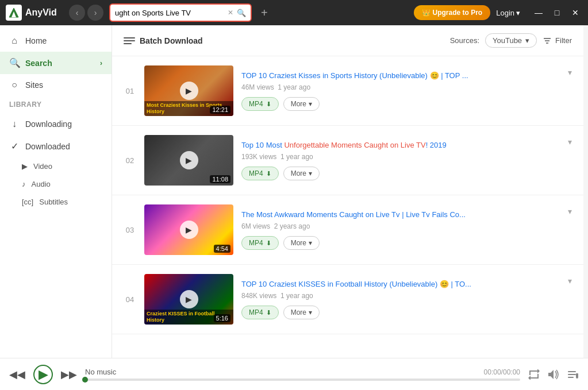  Describe the element at coordinates (95, 13) in the screenshot. I see `forward-button: ›` at that location.